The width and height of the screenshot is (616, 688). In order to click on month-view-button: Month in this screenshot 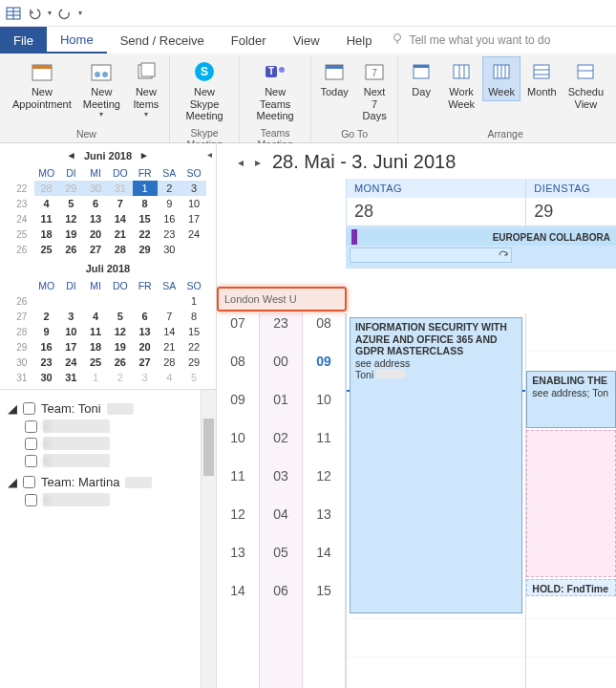, I will do `click(542, 78)`.